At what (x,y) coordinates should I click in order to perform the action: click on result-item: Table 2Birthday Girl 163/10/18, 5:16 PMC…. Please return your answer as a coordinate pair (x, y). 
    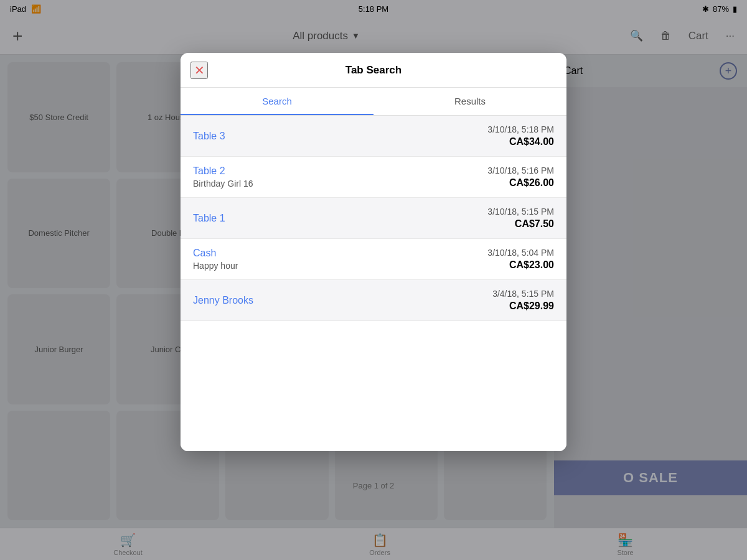
    Looking at the image, I should click on (374, 177).